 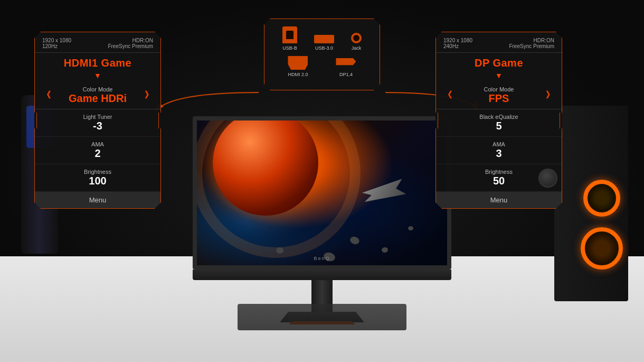 I want to click on left-color-mode-group: Color Mode Game HDRi, so click(x=98, y=95).